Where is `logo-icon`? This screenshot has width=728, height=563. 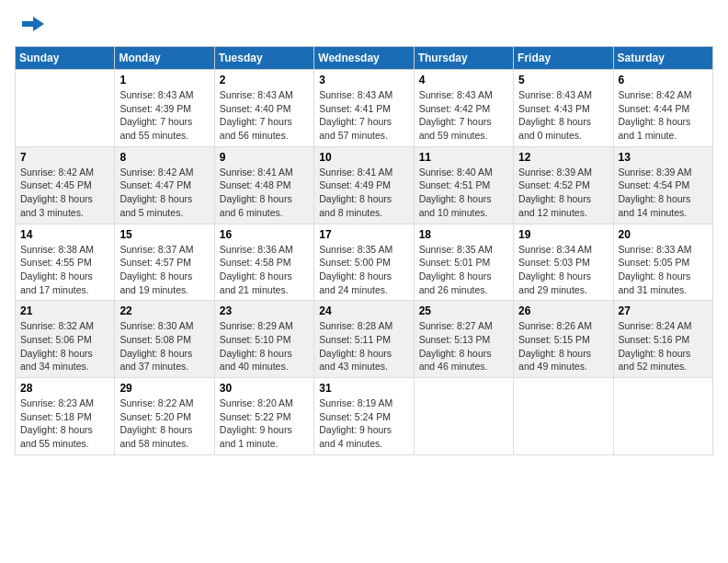 logo-icon is located at coordinates (29, 26).